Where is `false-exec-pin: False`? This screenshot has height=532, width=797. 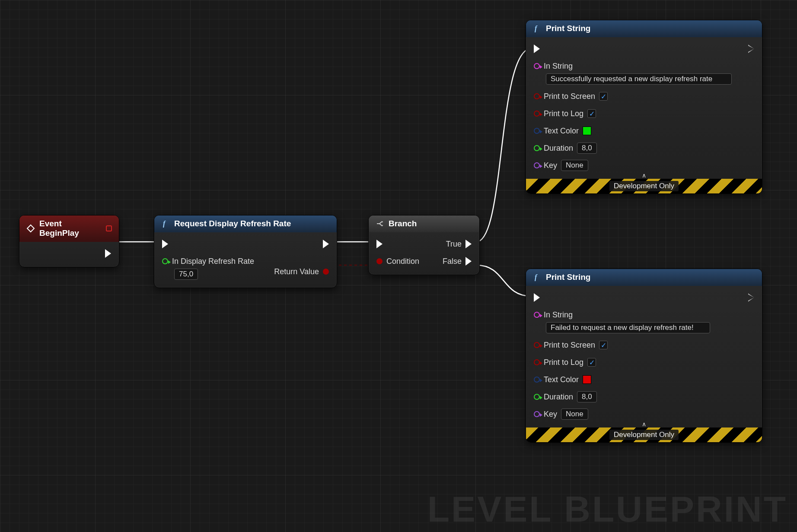 false-exec-pin: False is located at coordinates (457, 261).